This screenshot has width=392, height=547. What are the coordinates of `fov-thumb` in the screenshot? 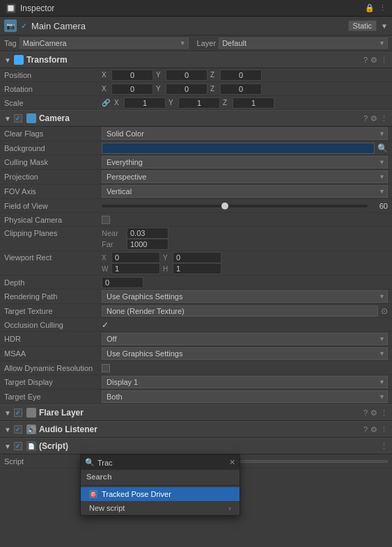 It's located at (225, 206).